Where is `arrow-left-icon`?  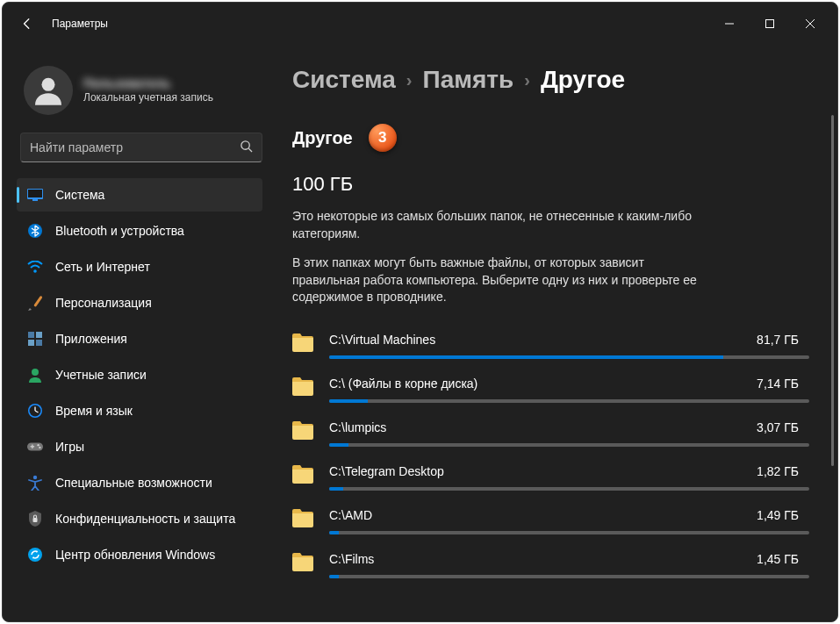
arrow-left-icon is located at coordinates (27, 24).